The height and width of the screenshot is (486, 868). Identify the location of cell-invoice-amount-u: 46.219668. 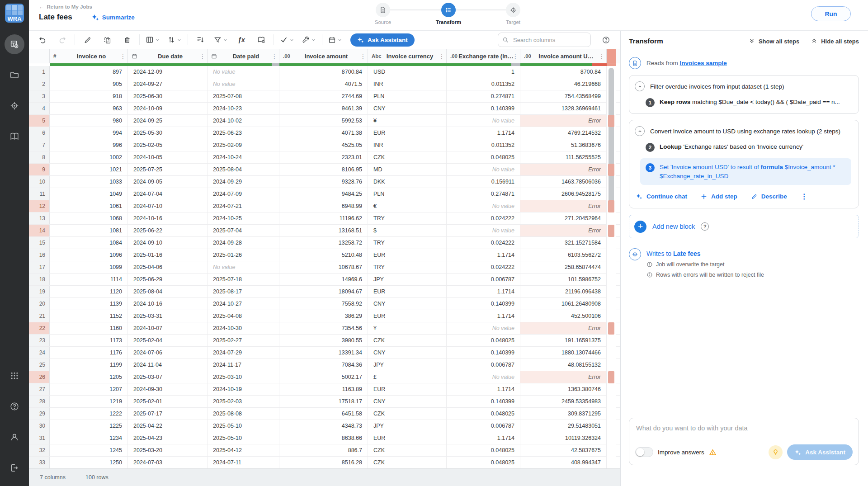
(563, 84).